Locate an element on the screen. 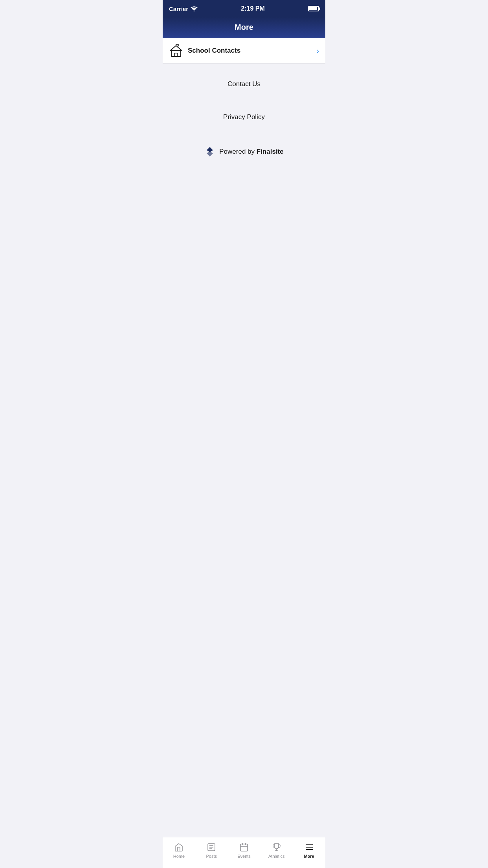 This screenshot has height=868, width=488. battery-icon is located at coordinates (314, 9).